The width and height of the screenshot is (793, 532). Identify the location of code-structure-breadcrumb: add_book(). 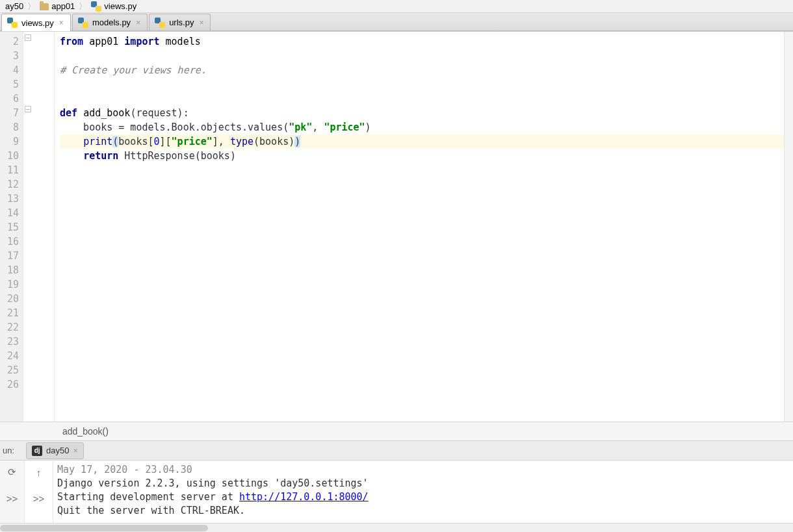
(396, 431).